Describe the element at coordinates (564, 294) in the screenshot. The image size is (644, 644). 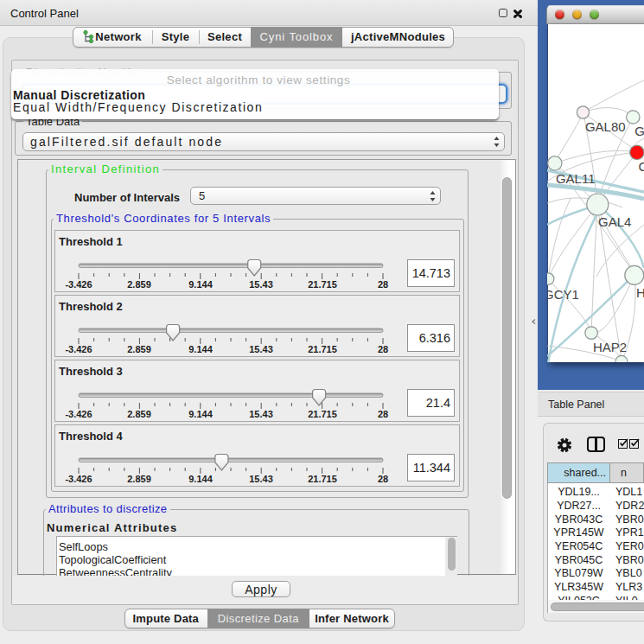
I see `svg-text: GCY1` at that location.